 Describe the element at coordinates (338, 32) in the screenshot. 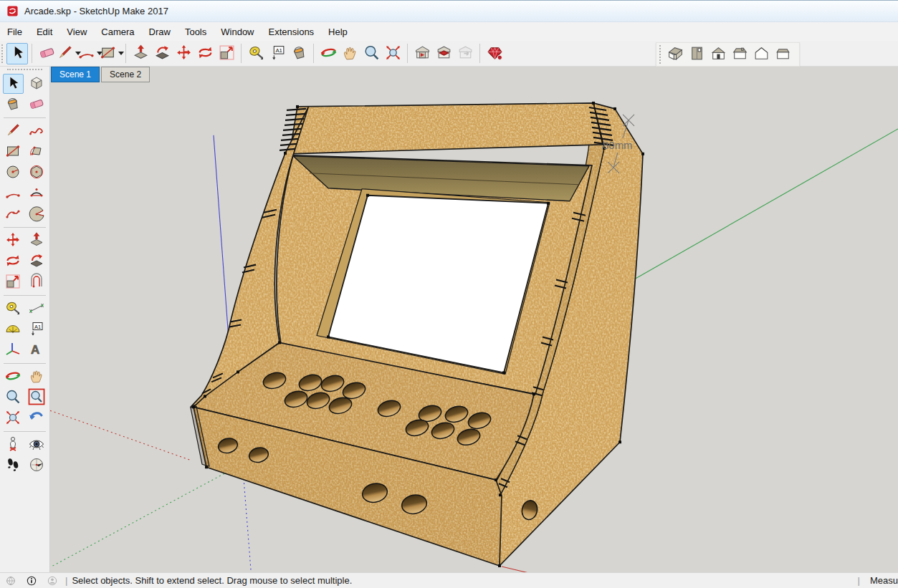

I see `menu-help: Help` at that location.